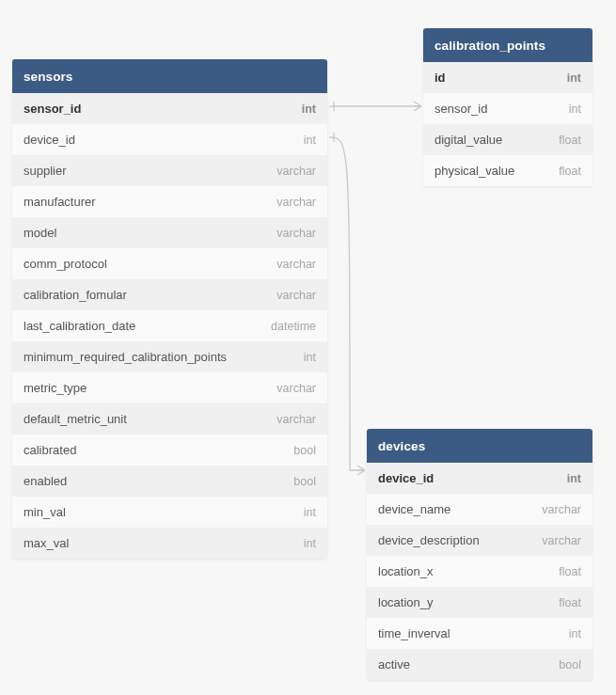 The width and height of the screenshot is (616, 695). I want to click on column-row: digital_valuefloat, so click(508, 139).